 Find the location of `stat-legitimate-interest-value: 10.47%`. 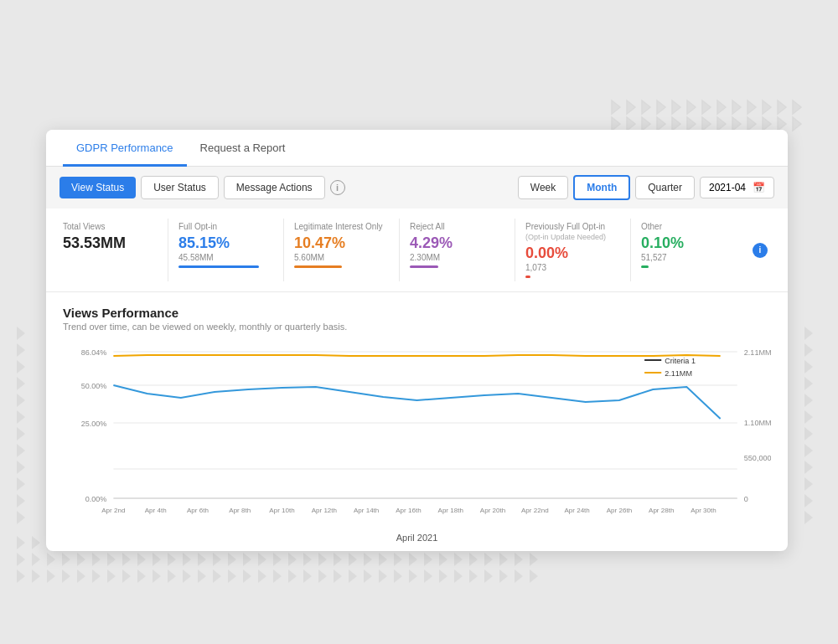

stat-legitimate-interest-value: 10.47% is located at coordinates (342, 243).